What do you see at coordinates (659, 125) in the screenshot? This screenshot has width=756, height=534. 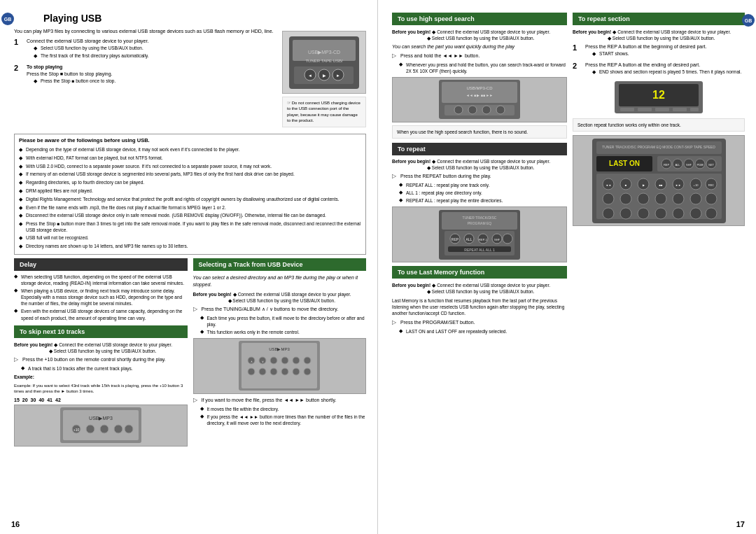 I see `repeat-section-note: Section repeat function works only withi…` at bounding box center [659, 125].